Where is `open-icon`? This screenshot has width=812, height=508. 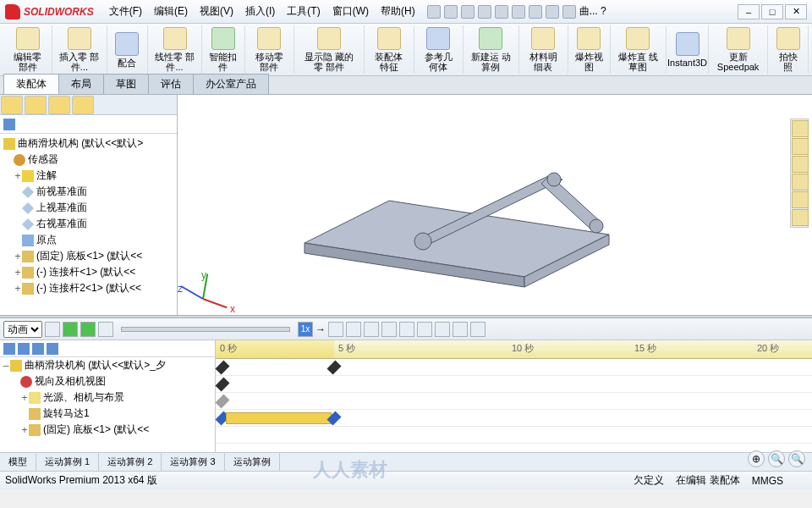 open-icon is located at coordinates (468, 12).